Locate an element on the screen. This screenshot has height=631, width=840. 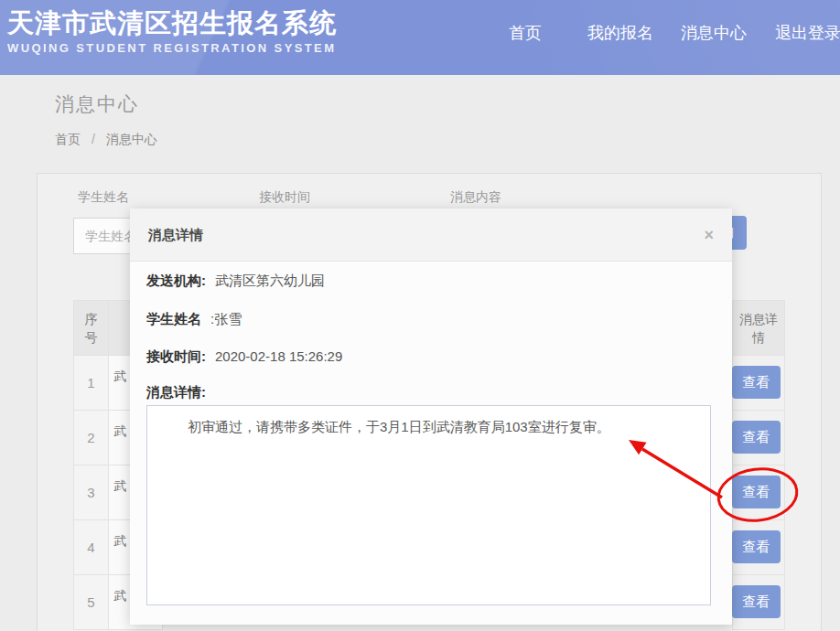
table-cell-index: 4 is located at coordinates (92, 547).